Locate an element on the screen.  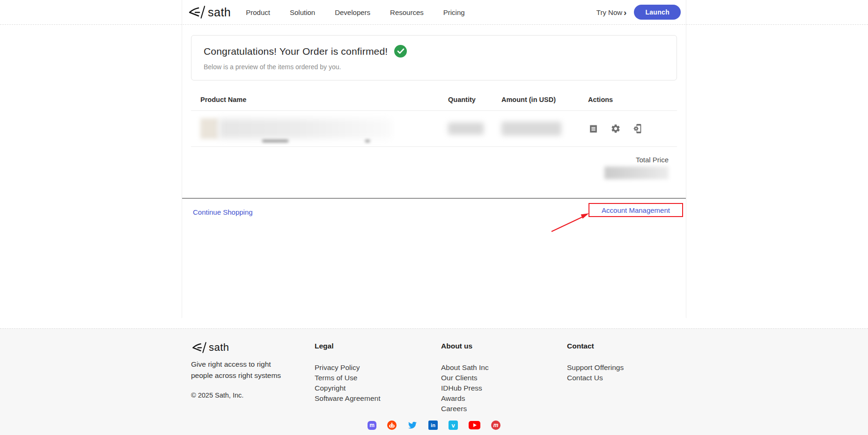
nav-item-product: Product is located at coordinates (258, 12).